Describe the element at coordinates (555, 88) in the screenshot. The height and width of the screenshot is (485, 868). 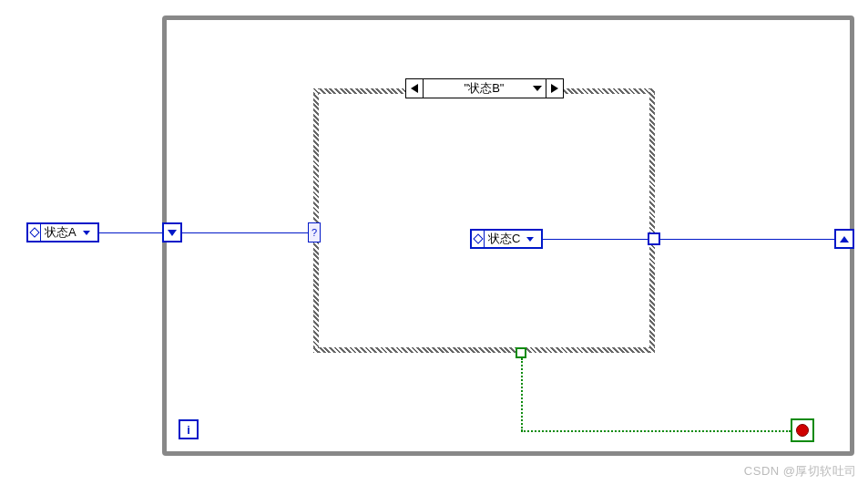
I see `case-next-button` at that location.